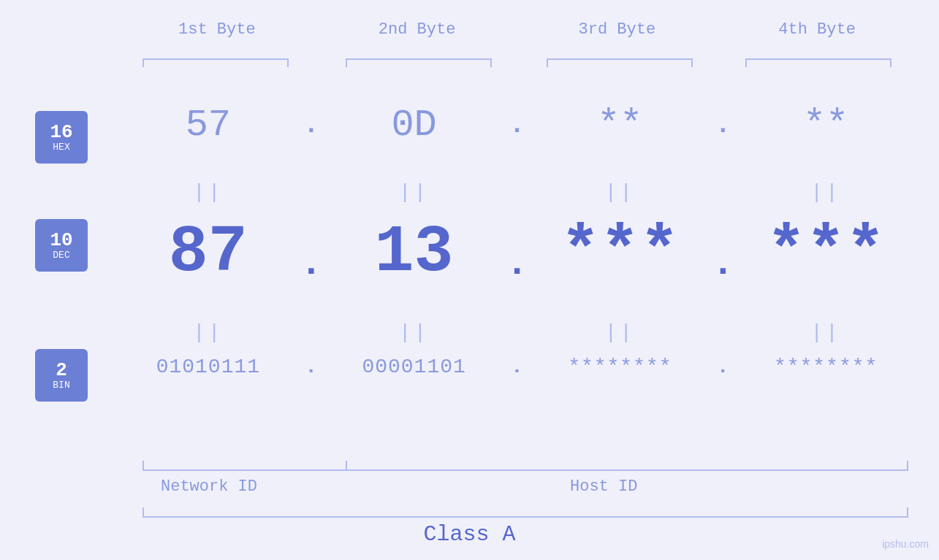 The height and width of the screenshot is (560, 939). What do you see at coordinates (826, 253) in the screenshot?
I see `dec-val-4: ***` at bounding box center [826, 253].